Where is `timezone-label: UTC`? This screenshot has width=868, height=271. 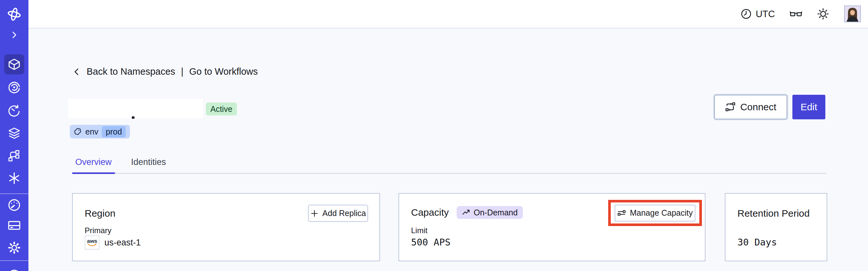
timezone-label: UTC is located at coordinates (765, 14).